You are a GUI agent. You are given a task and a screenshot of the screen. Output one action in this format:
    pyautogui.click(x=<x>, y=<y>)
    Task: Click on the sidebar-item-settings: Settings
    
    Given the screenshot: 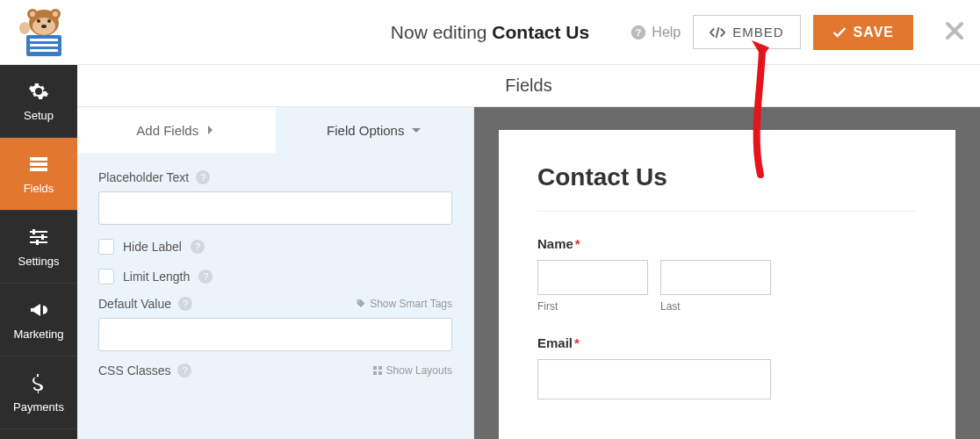 What is the action you would take?
    pyautogui.click(x=39, y=248)
    